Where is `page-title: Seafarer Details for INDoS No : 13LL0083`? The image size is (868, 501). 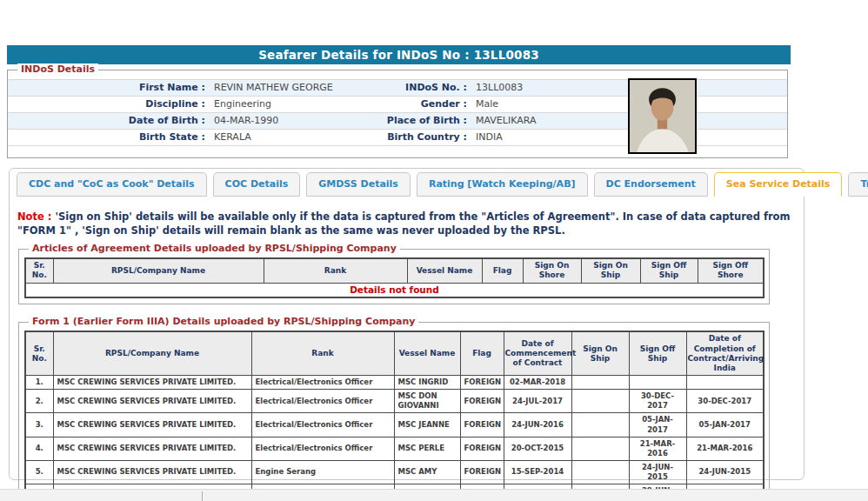
page-title: Seafarer Details for INDoS No : 13LL0083 is located at coordinates (398, 55).